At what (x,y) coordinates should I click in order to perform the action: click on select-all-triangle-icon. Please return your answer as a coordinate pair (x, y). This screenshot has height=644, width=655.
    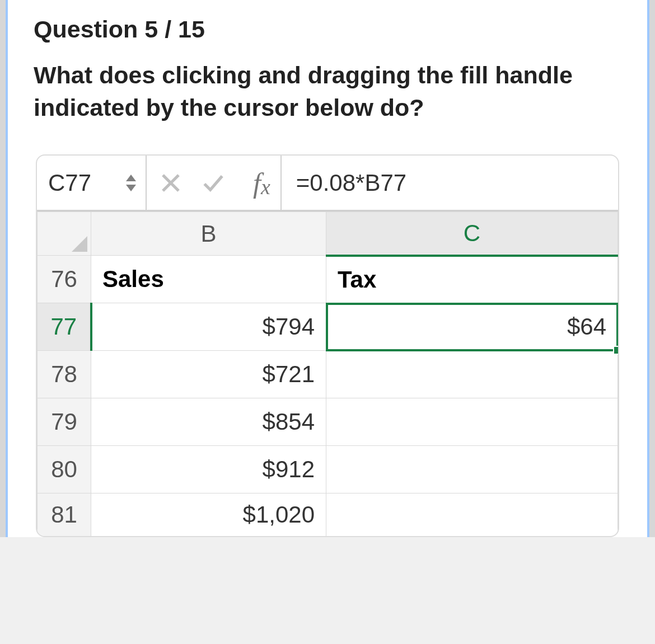
    Looking at the image, I should click on (79, 244).